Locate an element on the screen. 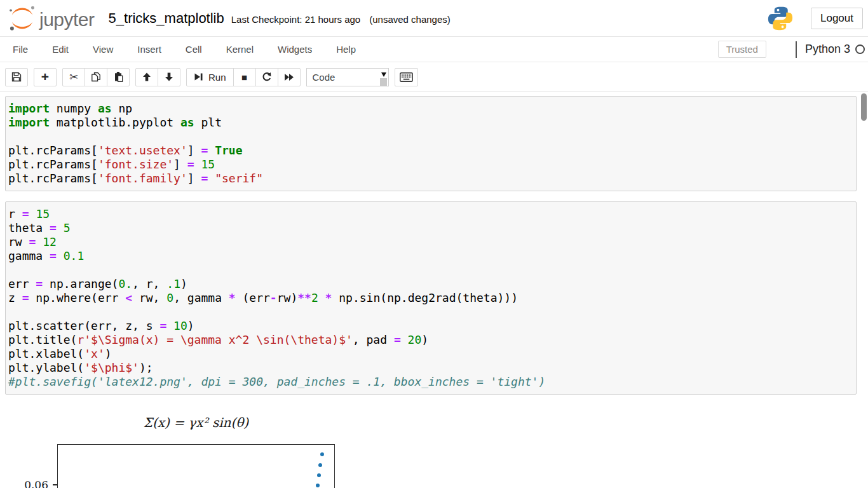 This screenshot has height=488, width=868. keyboard-icon is located at coordinates (407, 78).